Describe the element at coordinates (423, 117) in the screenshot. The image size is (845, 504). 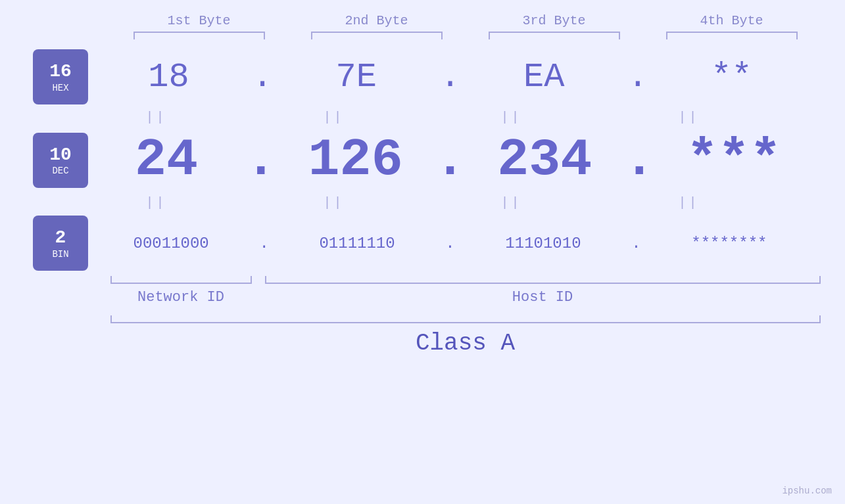
I see `equals-row-1: || || || ||` at that location.